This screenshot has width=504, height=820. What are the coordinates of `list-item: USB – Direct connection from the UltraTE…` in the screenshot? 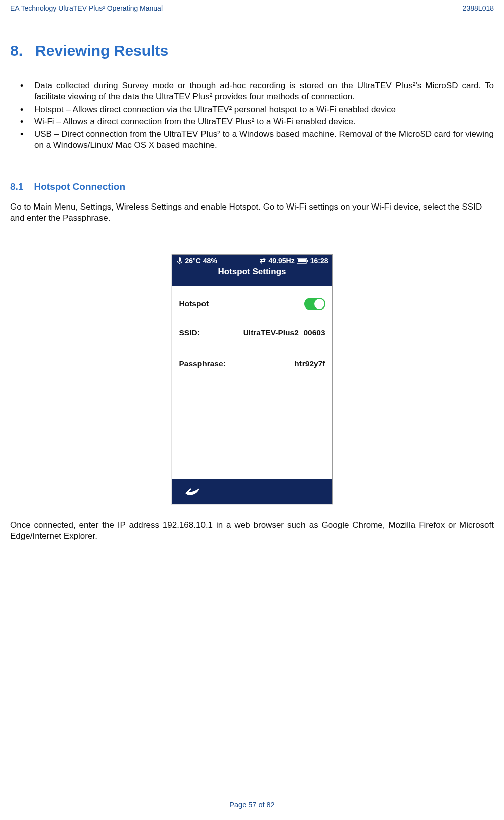 It's located at (264, 140).